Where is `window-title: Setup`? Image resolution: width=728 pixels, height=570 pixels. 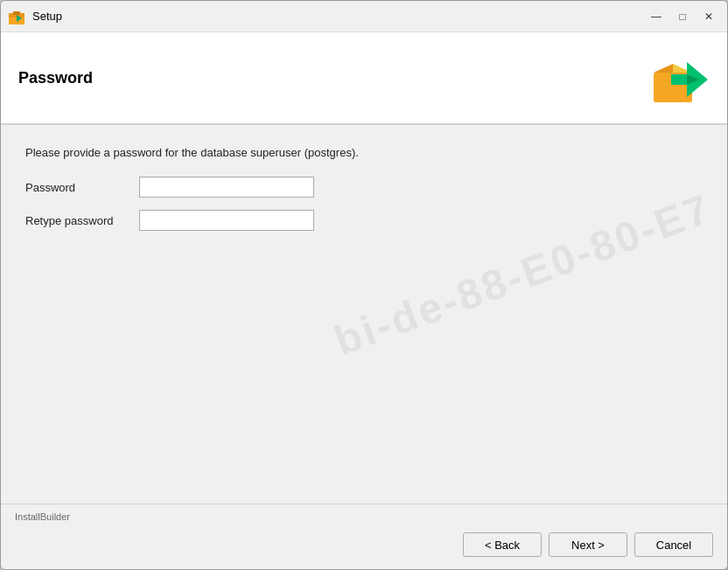 window-title: Setup is located at coordinates (339, 16).